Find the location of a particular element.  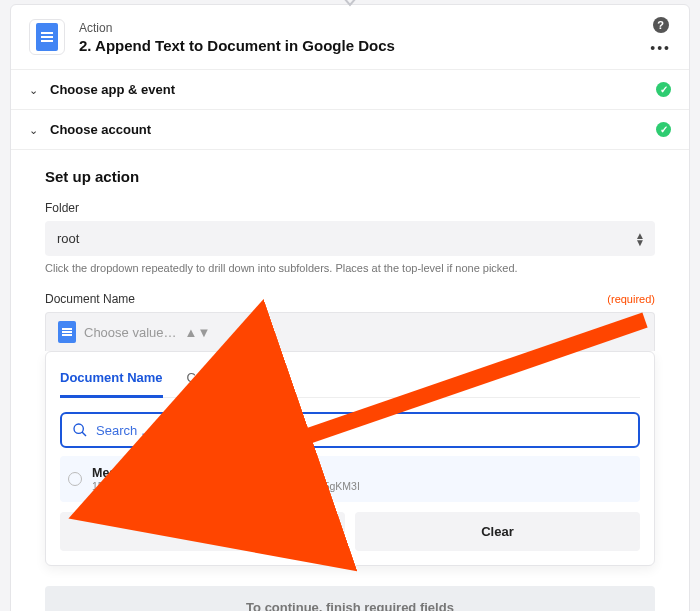

section-choose-app-event: ⌄ Choose app & event is located at coordinates (350, 89).